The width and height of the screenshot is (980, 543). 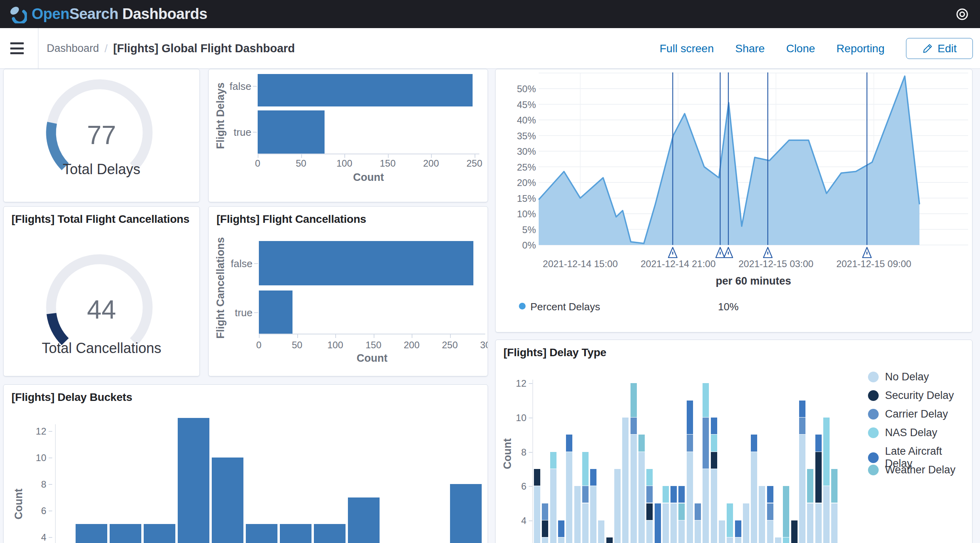 I want to click on help-button, so click(x=962, y=14).